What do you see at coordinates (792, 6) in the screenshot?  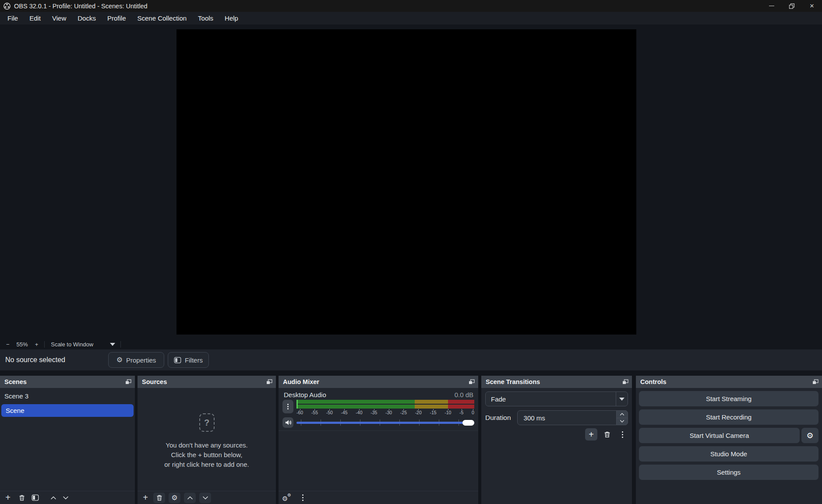 I see `restore-button` at bounding box center [792, 6].